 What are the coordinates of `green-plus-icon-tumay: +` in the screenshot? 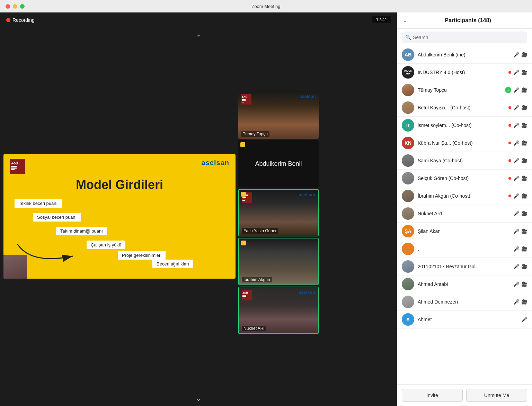 It's located at (508, 90).